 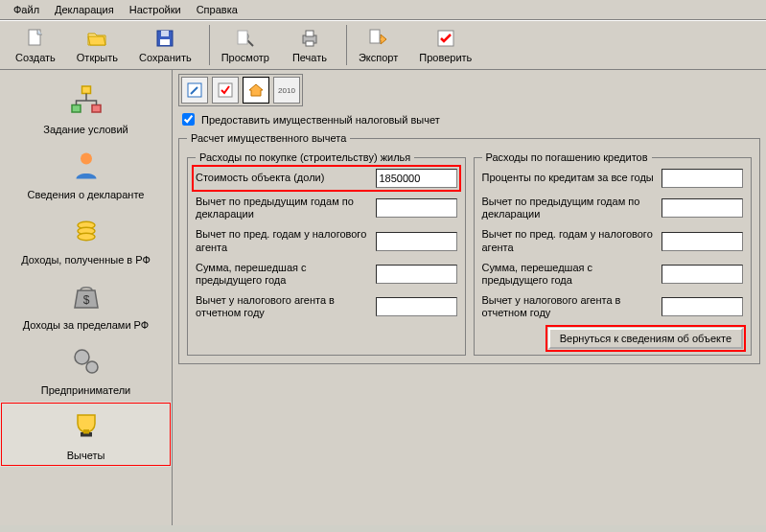 What do you see at coordinates (326, 274) in the screenshot?
I see `purchase-row-3: Сумма, перешедшая с предыдущего года` at bounding box center [326, 274].